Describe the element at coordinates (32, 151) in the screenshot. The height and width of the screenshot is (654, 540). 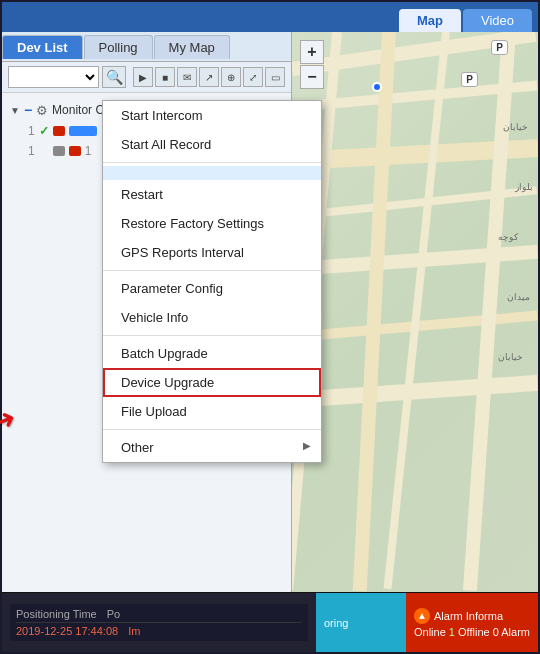
I see `child-index-2: 1` at that location.